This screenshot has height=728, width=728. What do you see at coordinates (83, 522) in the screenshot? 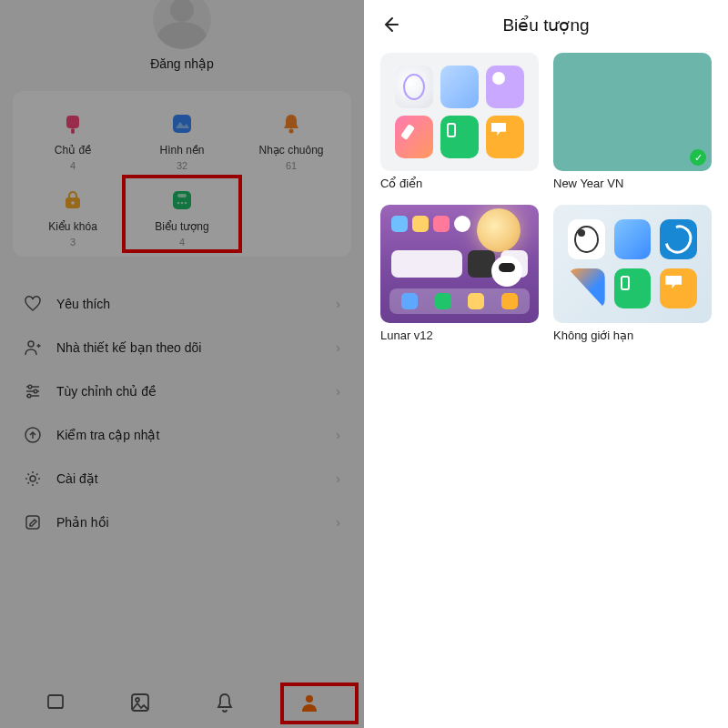
I see `menu-label: Phản hồi` at bounding box center [83, 522].